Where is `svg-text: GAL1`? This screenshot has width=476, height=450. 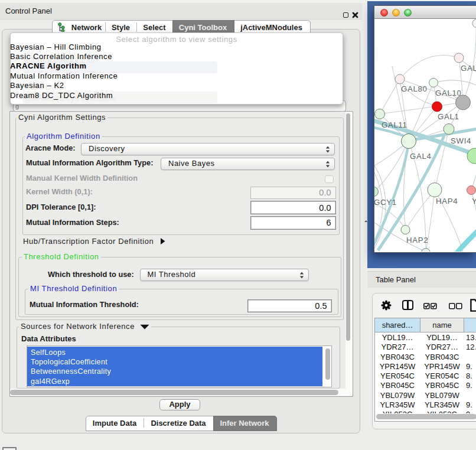
svg-text: GAL1 is located at coordinates (449, 117).